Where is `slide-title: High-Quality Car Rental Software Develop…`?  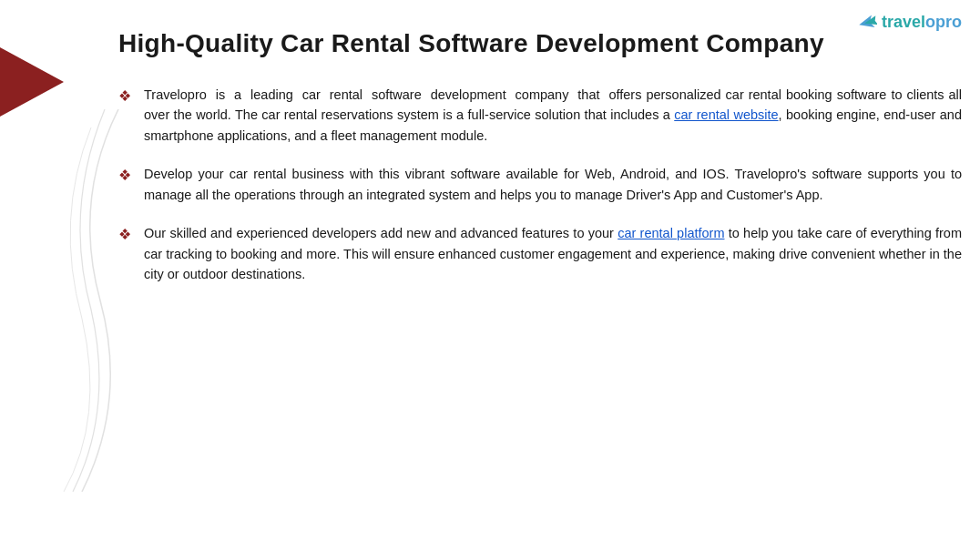
slide-title: High-Quality Car Rental Software Develop… is located at coordinates (540, 44).